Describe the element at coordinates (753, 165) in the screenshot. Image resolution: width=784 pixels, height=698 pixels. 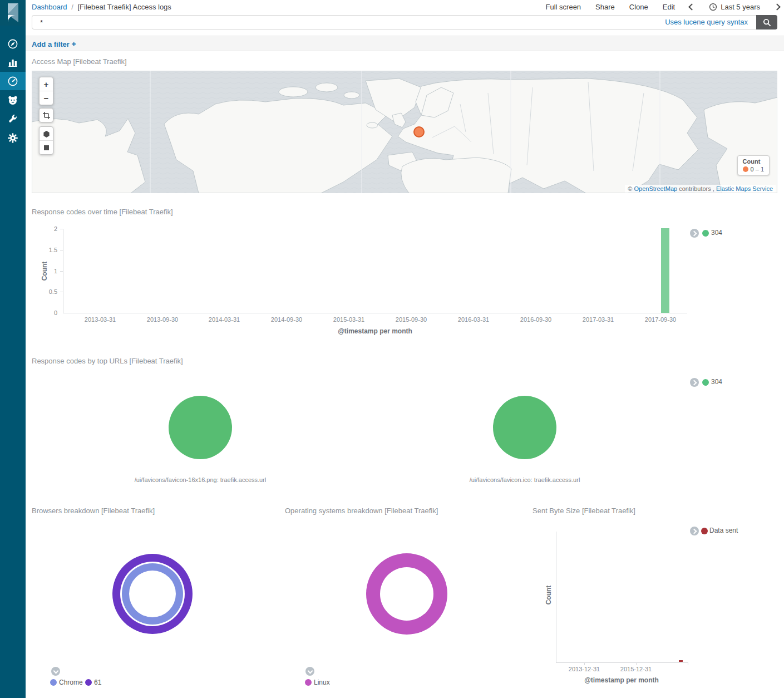
I see `map-legend: Count 0 – 1` at that location.